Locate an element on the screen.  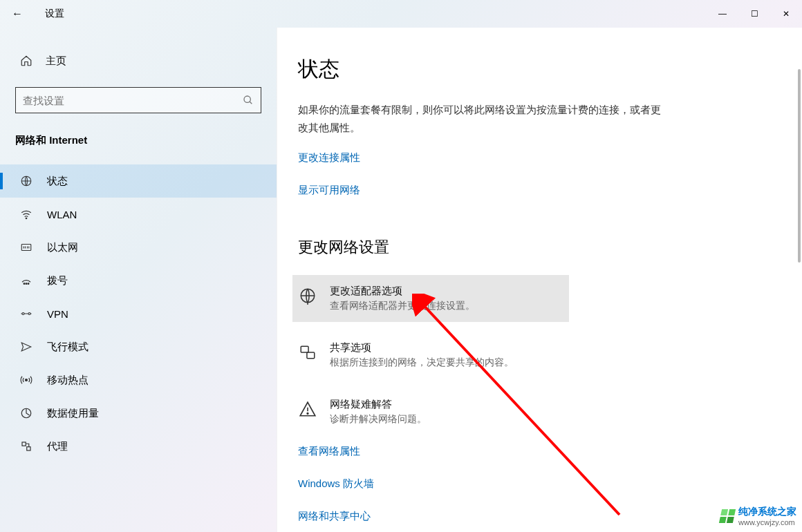
search-input is located at coordinates (133, 101).